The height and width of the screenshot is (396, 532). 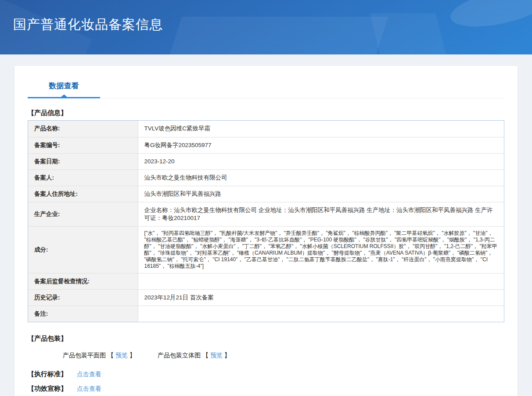 I want to click on section-product-info: 【产品信息】, so click(x=266, y=113).